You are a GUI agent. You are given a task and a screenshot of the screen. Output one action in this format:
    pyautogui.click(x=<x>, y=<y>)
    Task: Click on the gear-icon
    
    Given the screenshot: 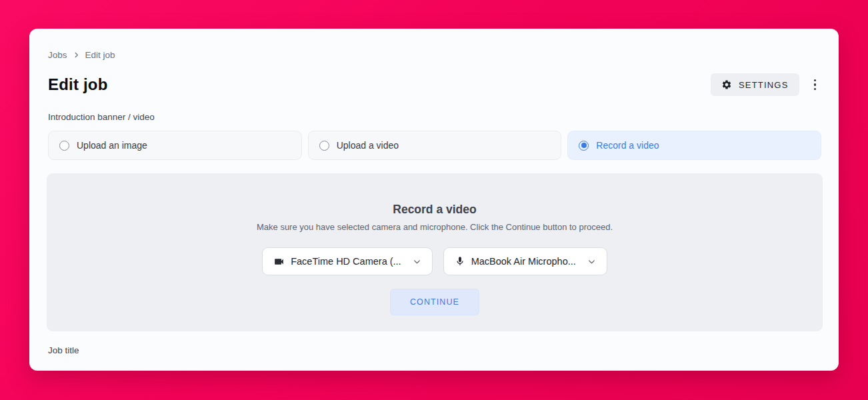 What is the action you would take?
    pyautogui.click(x=727, y=85)
    